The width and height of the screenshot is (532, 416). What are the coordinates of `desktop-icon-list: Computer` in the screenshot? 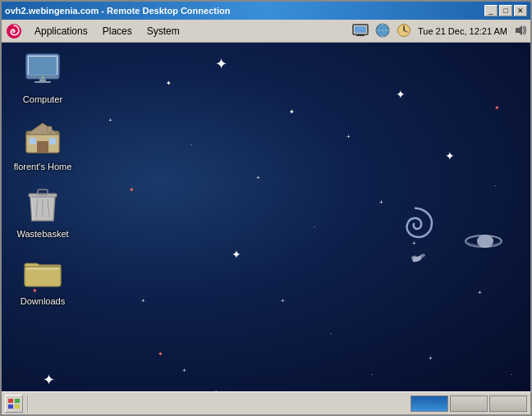 It's located at (43, 179).